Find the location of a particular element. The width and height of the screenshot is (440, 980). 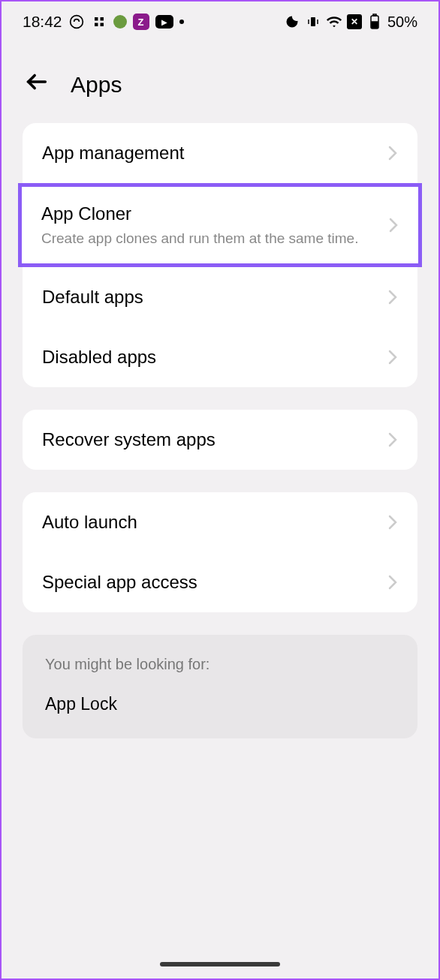

recover-system-apps-item: Recover system apps is located at coordinates (220, 440).